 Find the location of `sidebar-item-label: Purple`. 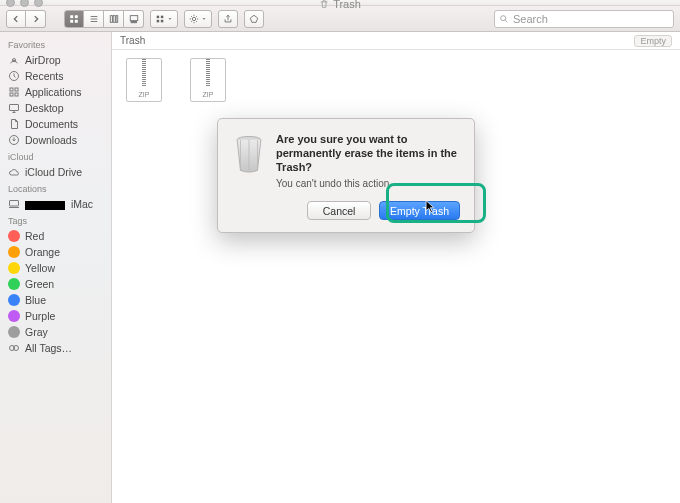

sidebar-item-label: Purple is located at coordinates (40, 316).